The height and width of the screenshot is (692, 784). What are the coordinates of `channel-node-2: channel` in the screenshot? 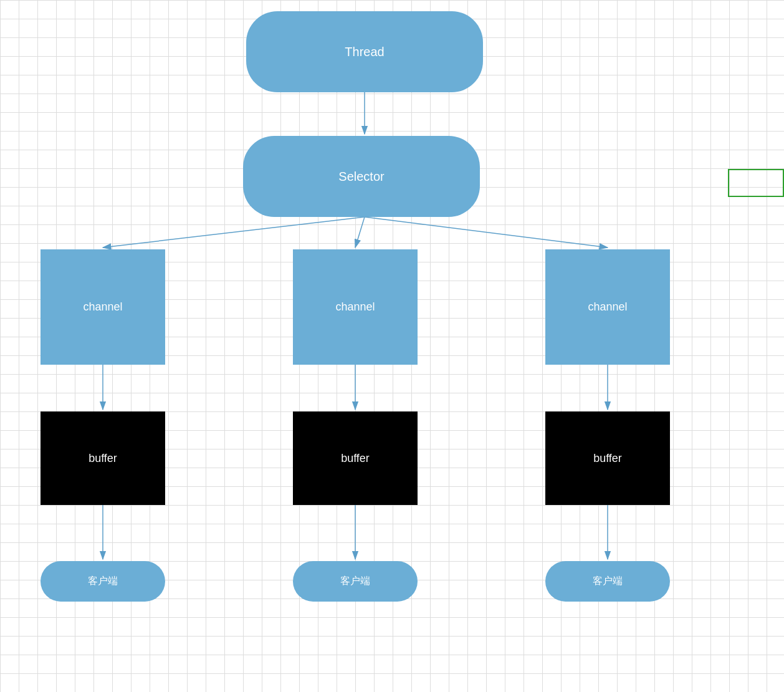 It's located at (355, 307).